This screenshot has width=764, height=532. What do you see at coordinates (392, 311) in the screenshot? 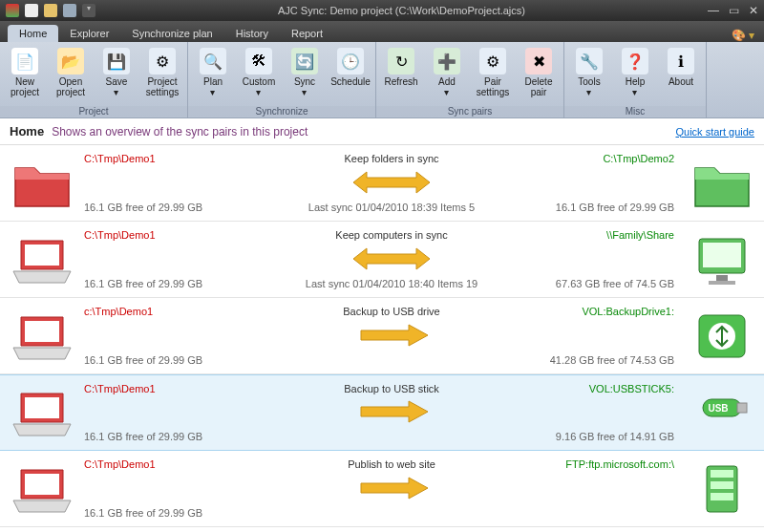
I see `sync-mode: Backup to USB drive` at bounding box center [392, 311].